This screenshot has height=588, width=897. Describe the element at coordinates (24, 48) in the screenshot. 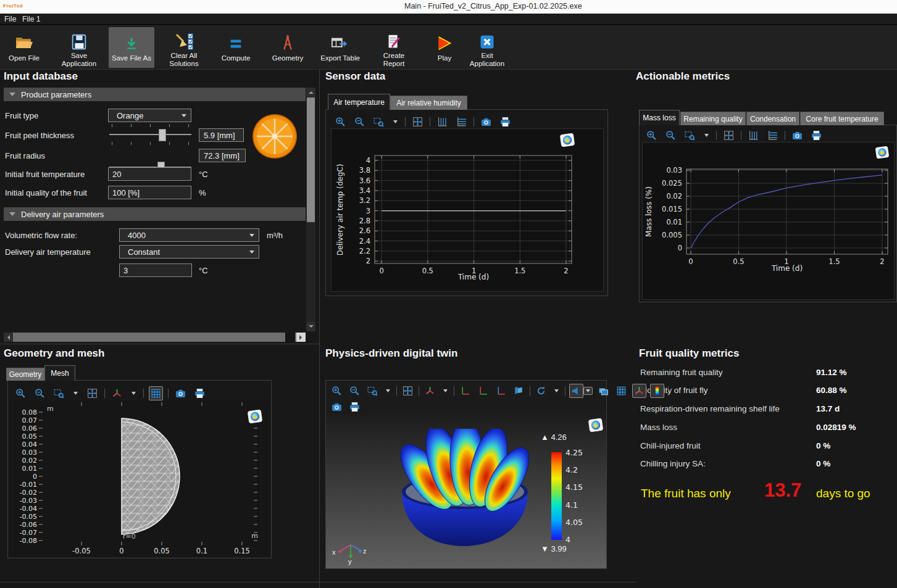

I see `open-file-button: Open File` at that location.